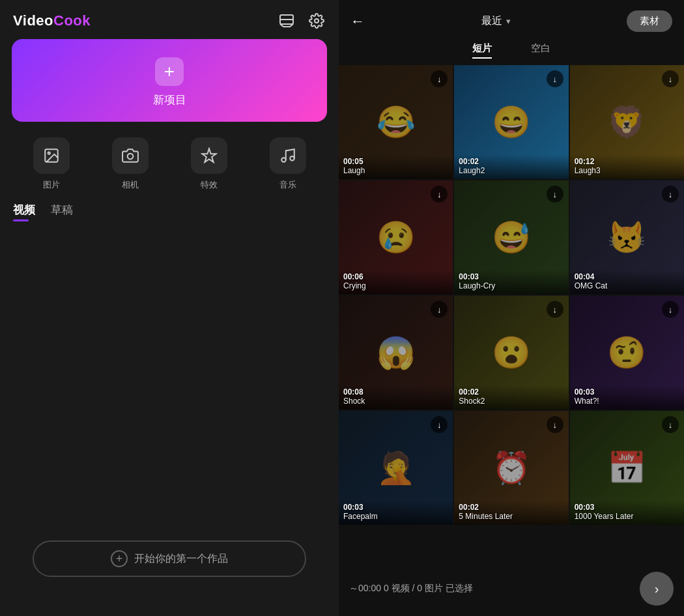  Describe the element at coordinates (396, 392) in the screenshot. I see `video-duration-7: 00:08` at that location.